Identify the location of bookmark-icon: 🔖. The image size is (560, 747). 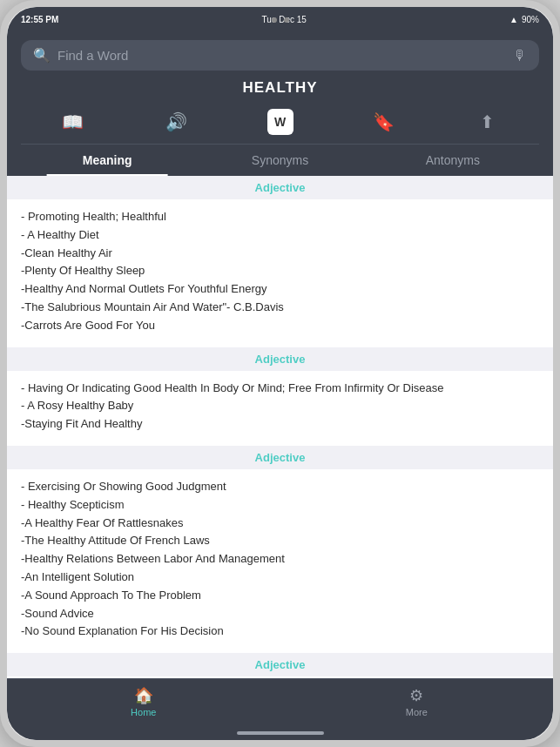
(384, 122).